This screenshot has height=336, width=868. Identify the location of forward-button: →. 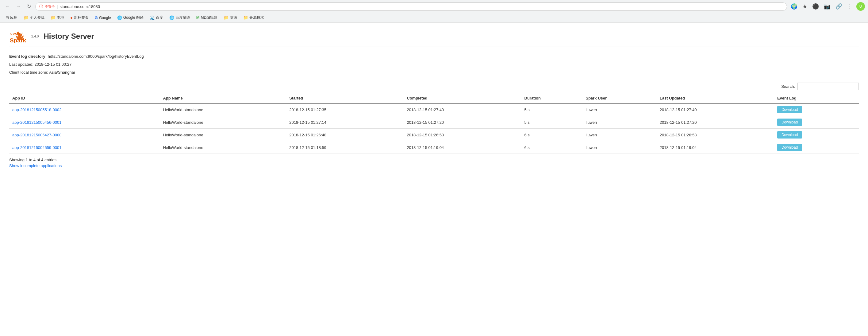
(18, 6).